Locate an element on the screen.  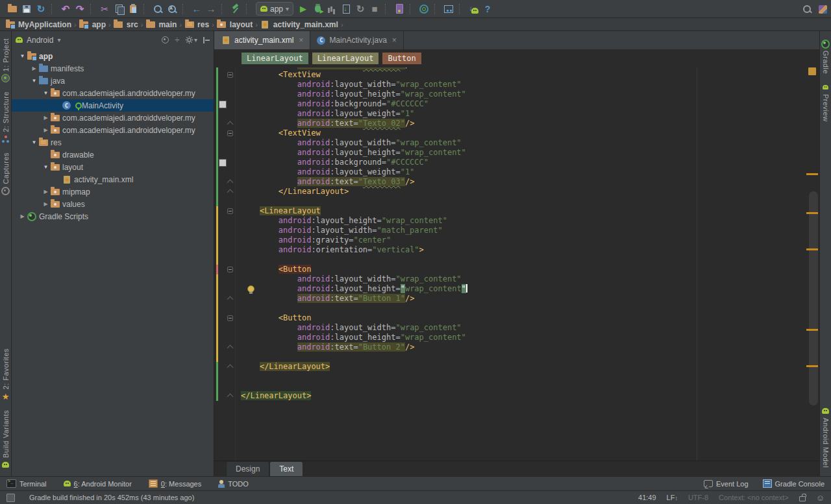
scrollbar-thumb is located at coordinates (813, 298).